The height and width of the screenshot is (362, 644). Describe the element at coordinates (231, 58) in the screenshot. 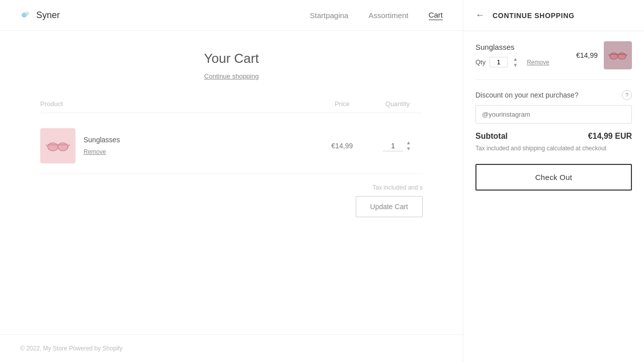

I see `cart-title: Your Cart` at that location.